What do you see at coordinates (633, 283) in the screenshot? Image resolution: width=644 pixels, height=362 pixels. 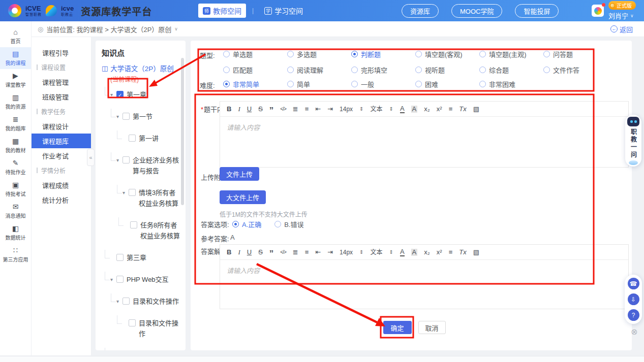 I see `customer-service-icon: ☎` at bounding box center [633, 283].